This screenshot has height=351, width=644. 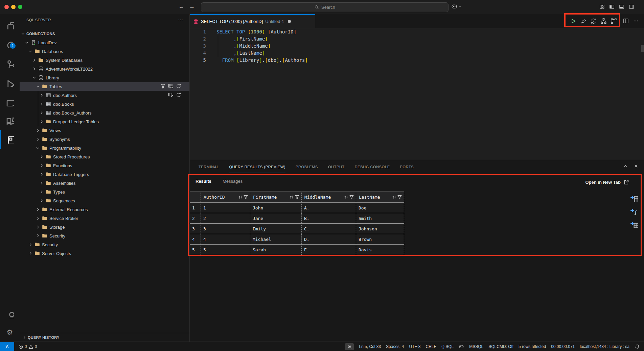 What do you see at coordinates (573, 21) in the screenshot?
I see `run-query-icon` at bounding box center [573, 21].